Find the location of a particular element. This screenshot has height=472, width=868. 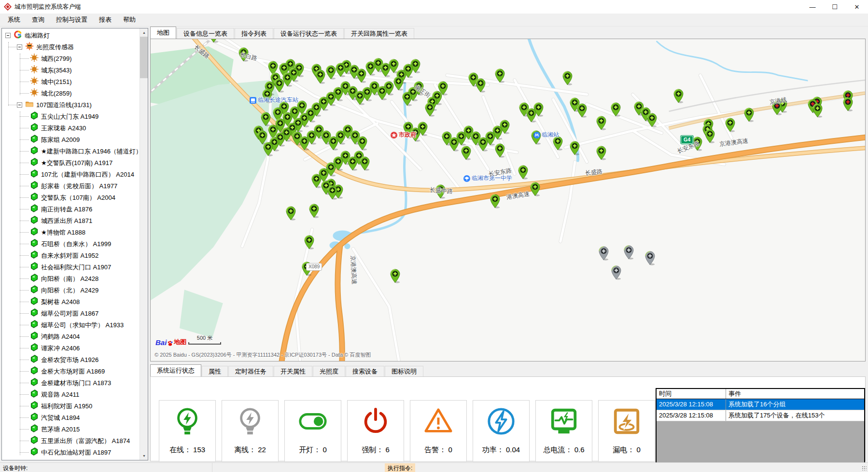

tree-item-107国道沿线(31/31): 107国道沿线(31/31) is located at coordinates (70, 105).